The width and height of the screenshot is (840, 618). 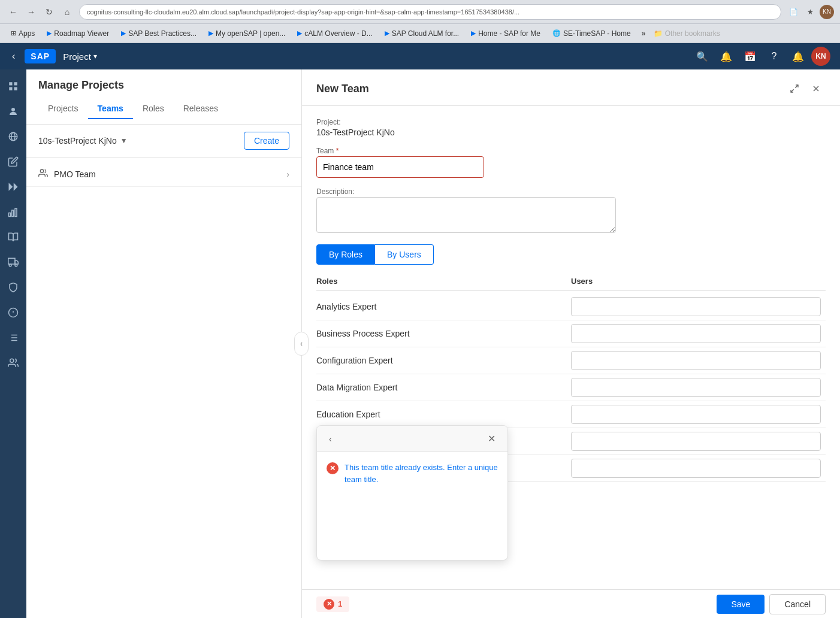 What do you see at coordinates (13, 212) in the screenshot?
I see `sidenav-chart` at bounding box center [13, 212].